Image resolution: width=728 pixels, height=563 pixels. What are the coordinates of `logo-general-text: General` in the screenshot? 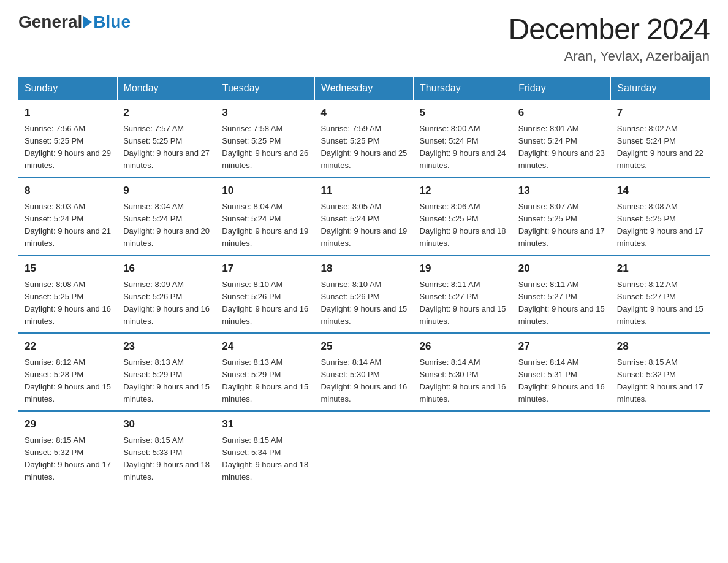 It's located at (50, 22).